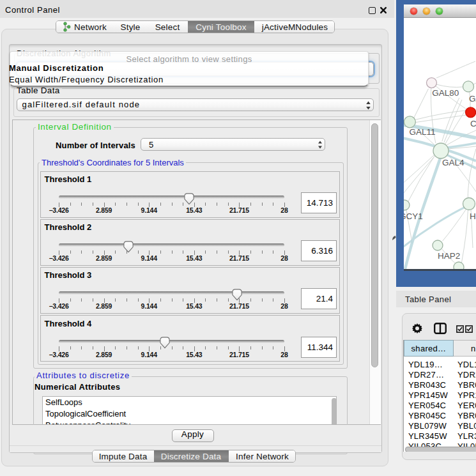  What do you see at coordinates (473, 216) in the screenshot?
I see `svg-text: HIS4` at bounding box center [473, 216].